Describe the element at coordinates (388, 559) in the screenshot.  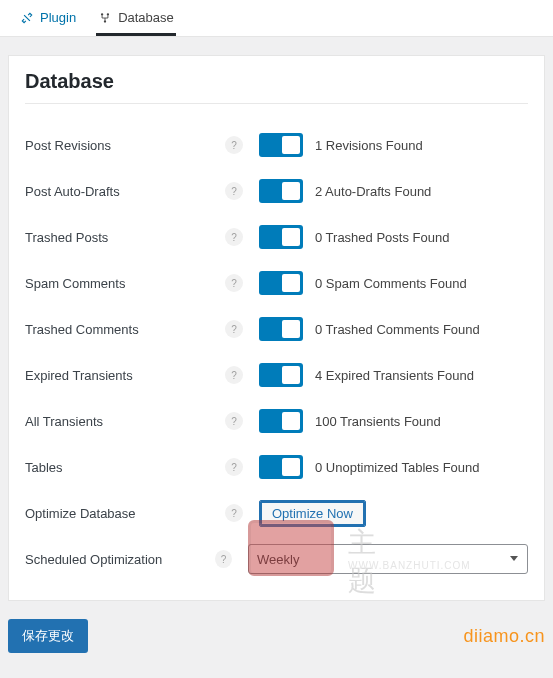
I see `schedule-select-wrap: Weekly` at that location.